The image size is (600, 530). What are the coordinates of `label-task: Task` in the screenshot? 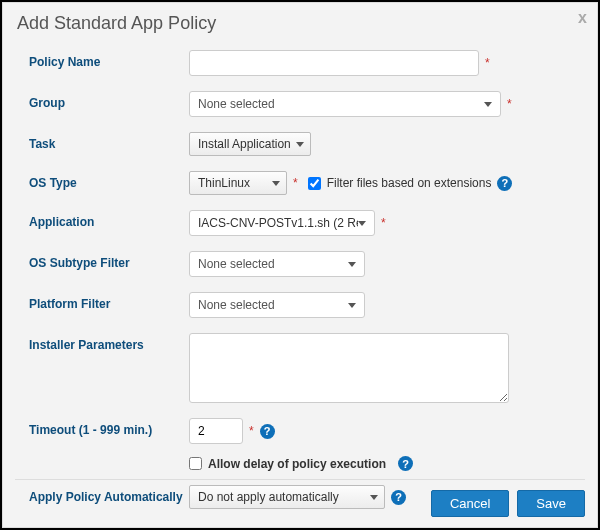 It's located at (109, 142).